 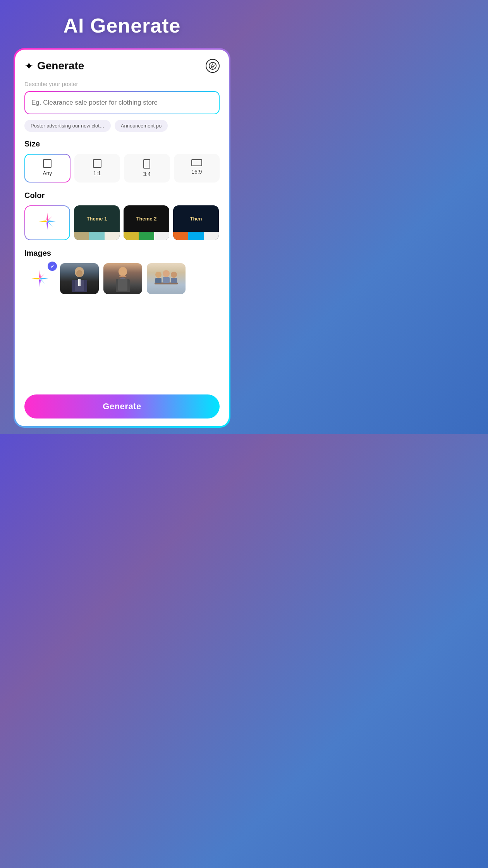 I want to click on theme2-top: Theme 2, so click(x=146, y=219).